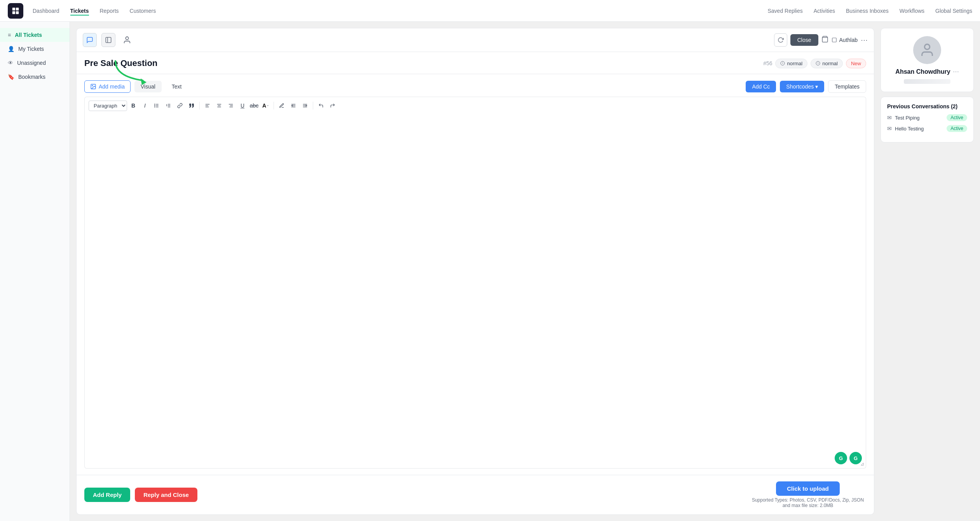  Describe the element at coordinates (305, 106) in the screenshot. I see `outdent-button` at that location.